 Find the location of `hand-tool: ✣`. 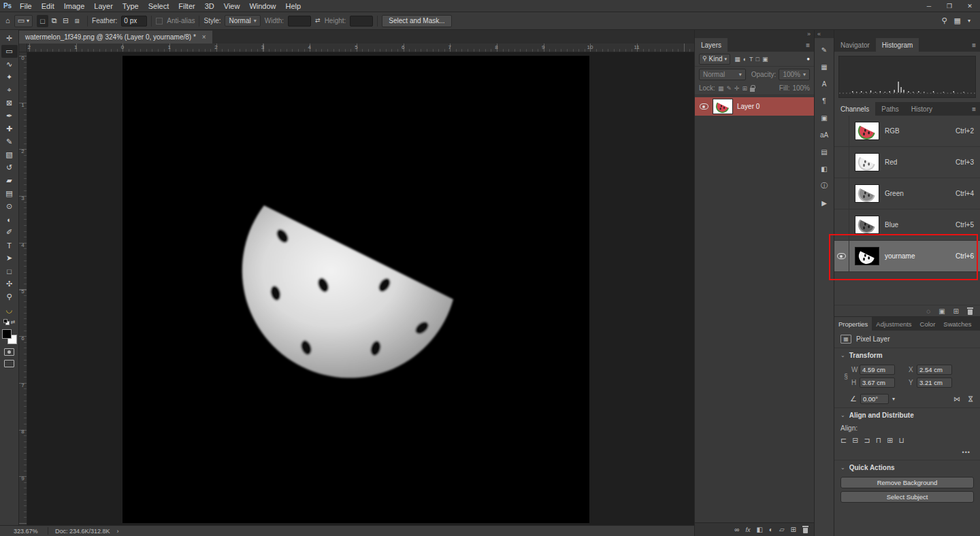

hand-tool: ✣ is located at coordinates (10, 284).